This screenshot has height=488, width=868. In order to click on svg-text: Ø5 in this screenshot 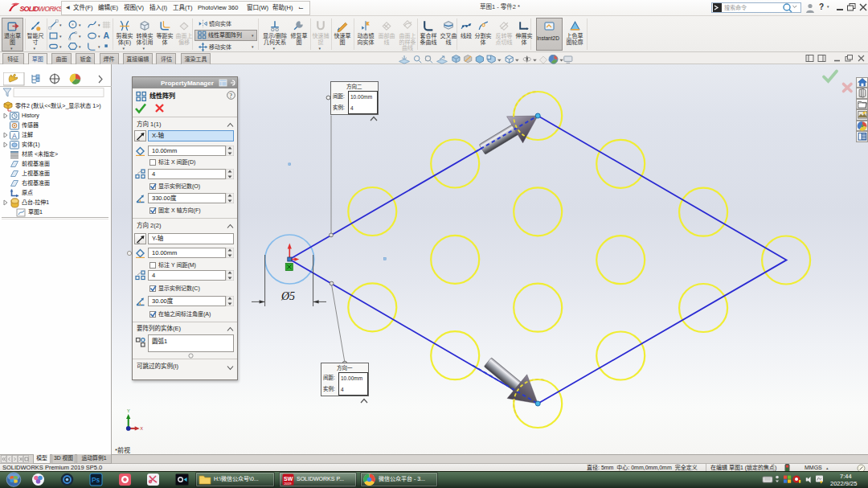, I will do `click(288, 296)`.